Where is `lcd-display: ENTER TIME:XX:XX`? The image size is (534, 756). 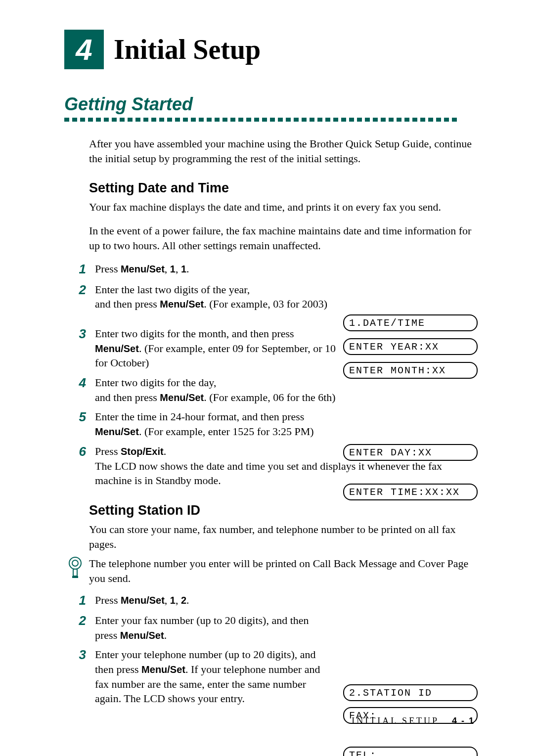 lcd-display: ENTER TIME:XX:XX is located at coordinates (410, 492).